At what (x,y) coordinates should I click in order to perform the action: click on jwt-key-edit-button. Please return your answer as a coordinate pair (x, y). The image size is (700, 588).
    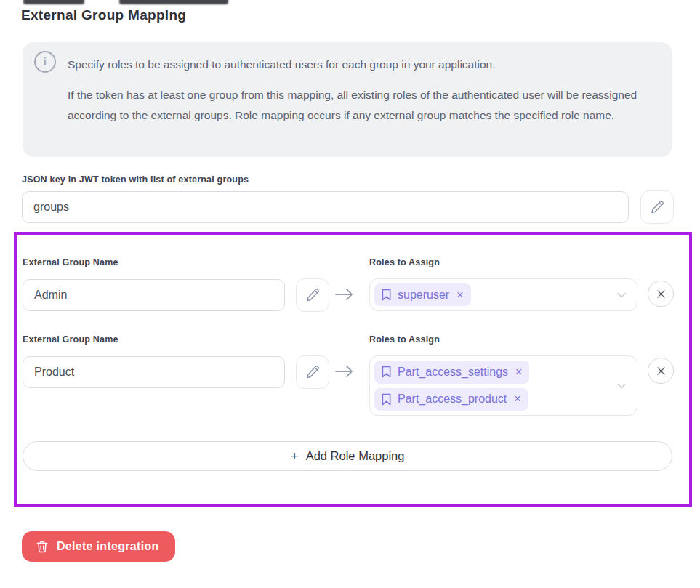
    Looking at the image, I should click on (657, 207).